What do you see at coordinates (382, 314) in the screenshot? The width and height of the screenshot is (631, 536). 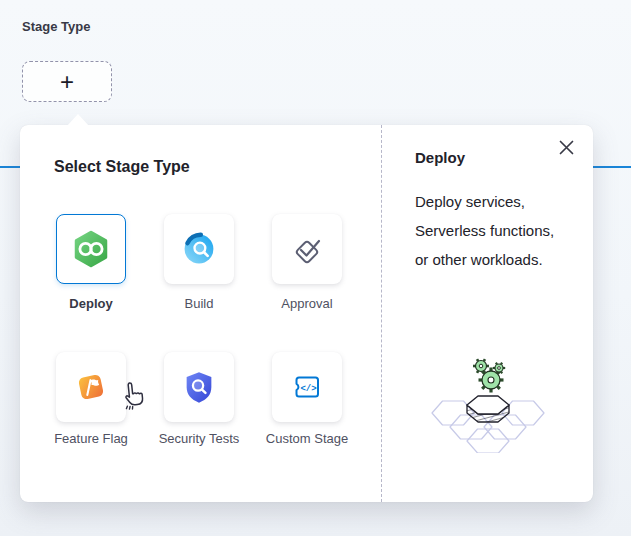 I see `panel-divider` at bounding box center [382, 314].